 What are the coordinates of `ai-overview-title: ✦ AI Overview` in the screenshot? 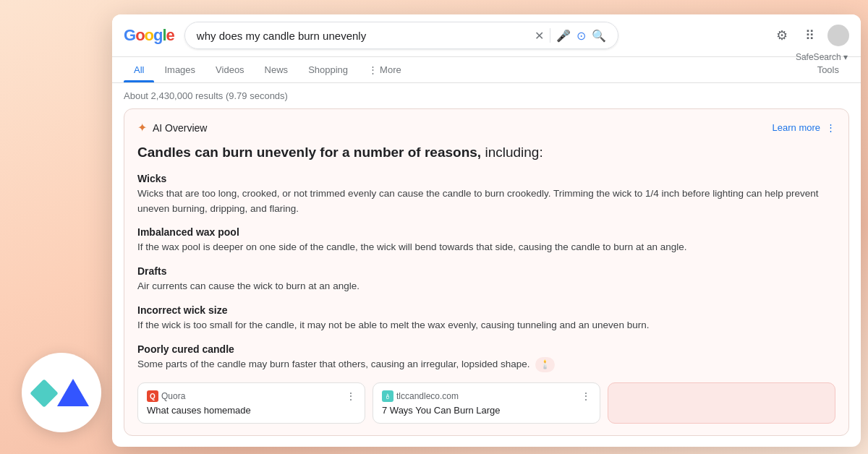 It's located at (172, 127).